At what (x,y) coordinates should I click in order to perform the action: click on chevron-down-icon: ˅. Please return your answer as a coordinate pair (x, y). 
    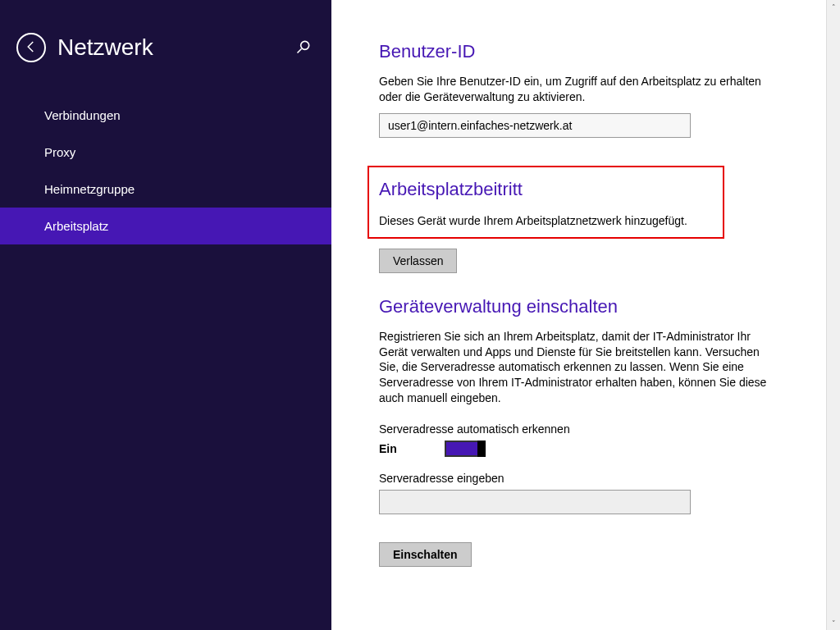
    Looking at the image, I should click on (833, 623).